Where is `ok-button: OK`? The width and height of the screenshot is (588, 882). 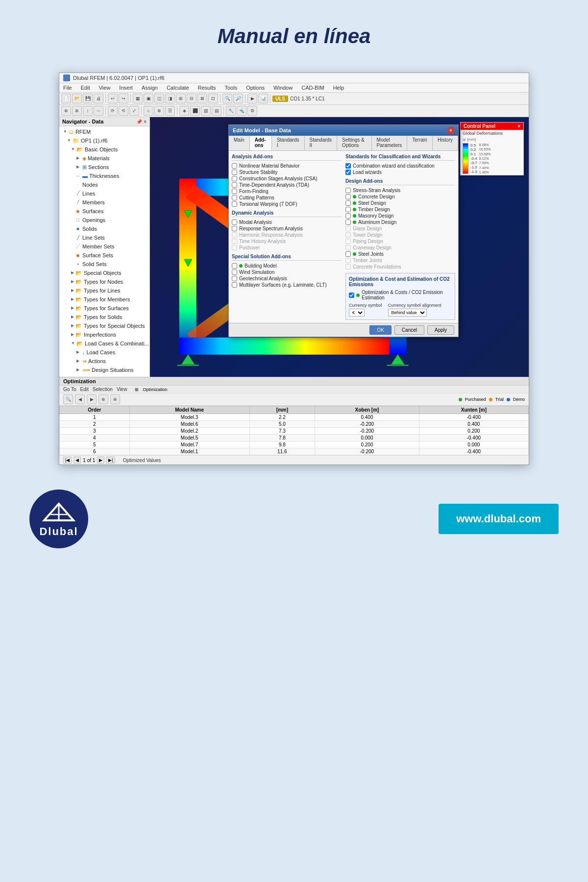 ok-button: OK is located at coordinates (380, 330).